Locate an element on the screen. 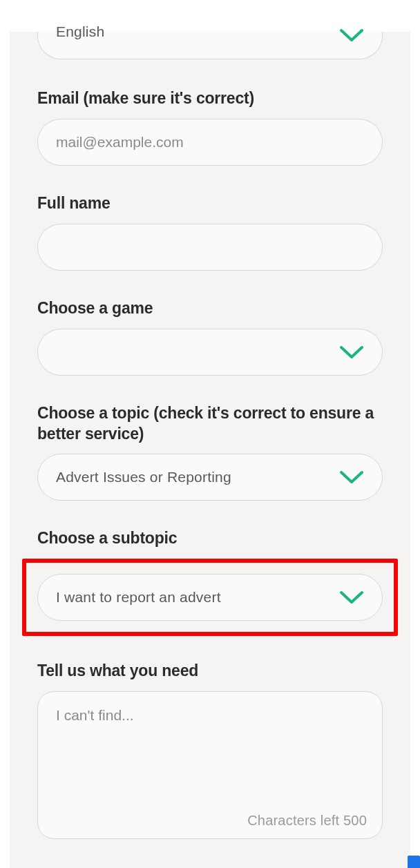 The image size is (420, 868). email-label: Email (make sure it's correct) is located at coordinates (210, 99).